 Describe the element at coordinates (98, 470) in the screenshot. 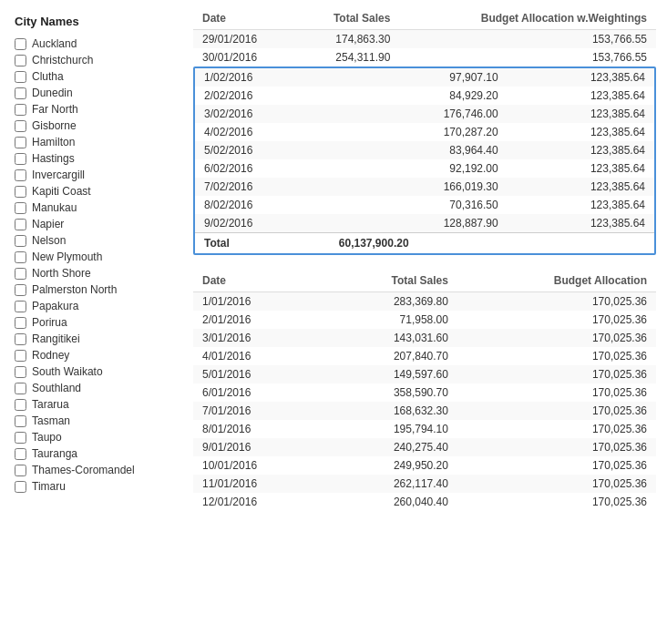

I see `sidebar-item-thames-coromandel: Thames-Coromandel` at that location.